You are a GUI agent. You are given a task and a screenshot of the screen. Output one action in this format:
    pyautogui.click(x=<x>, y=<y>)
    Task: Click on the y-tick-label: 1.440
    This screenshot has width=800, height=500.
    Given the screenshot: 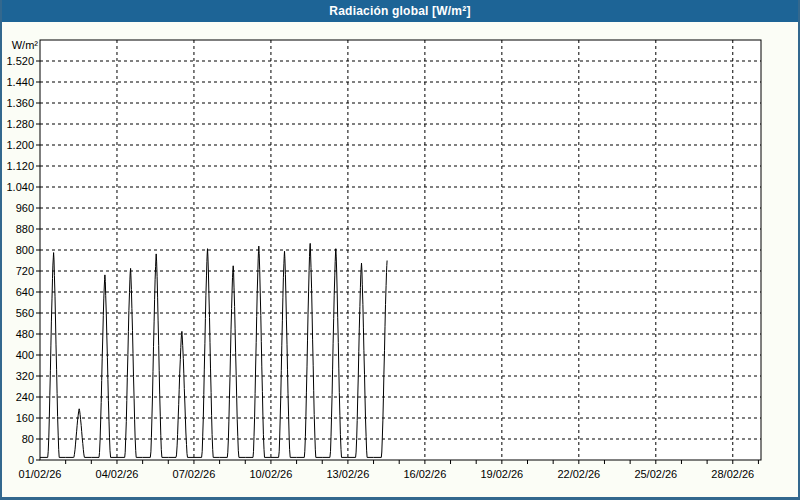 What is the action you would take?
    pyautogui.click(x=20, y=82)
    